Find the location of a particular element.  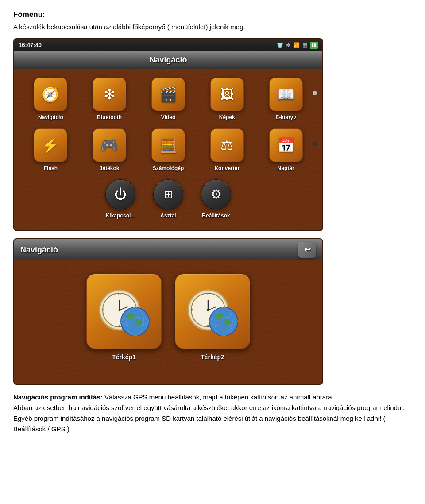

nav-szamologep-icon-box: 🧮 is located at coordinates (168, 145).